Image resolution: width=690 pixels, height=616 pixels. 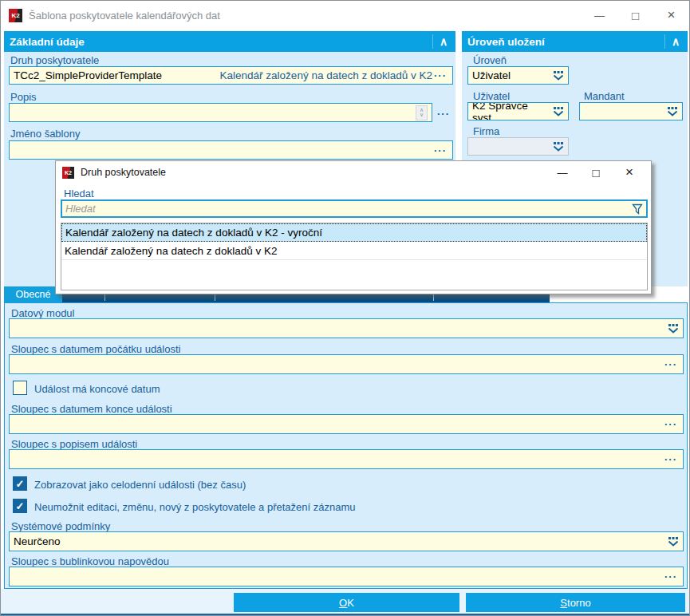 I want to click on datovy-modul-label: Datový modul, so click(x=43, y=313).